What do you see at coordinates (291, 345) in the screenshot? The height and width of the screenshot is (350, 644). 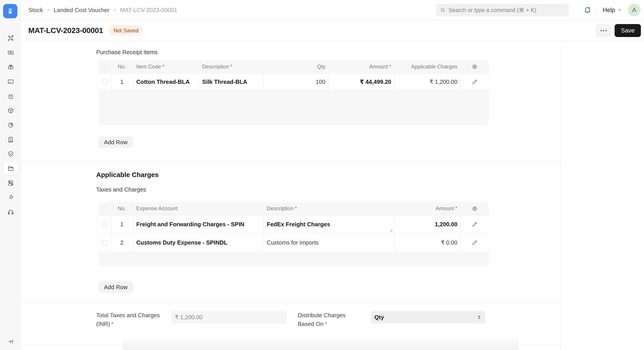 I see `section-divider` at bounding box center [291, 345].